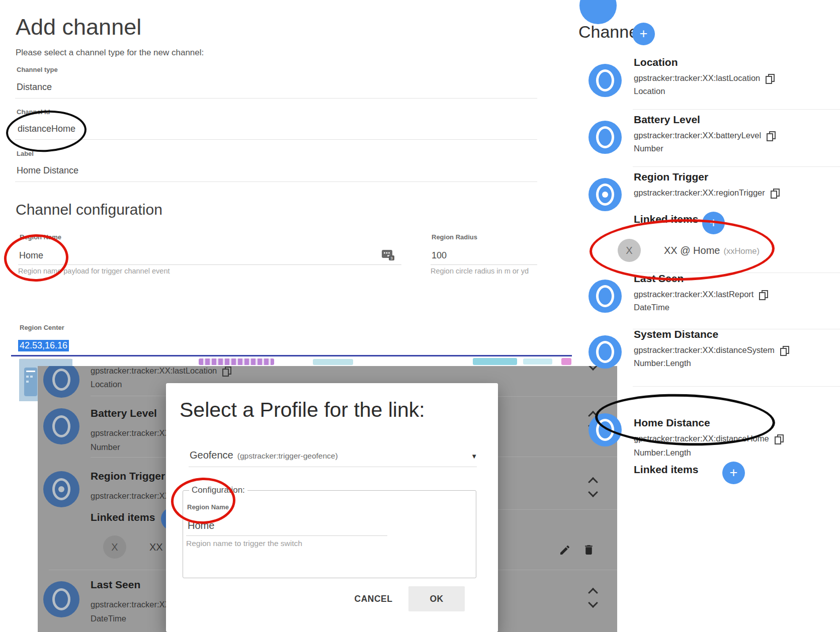 The height and width of the screenshot is (632, 840). What do you see at coordinates (565, 551) in the screenshot?
I see `edit-icon` at bounding box center [565, 551].